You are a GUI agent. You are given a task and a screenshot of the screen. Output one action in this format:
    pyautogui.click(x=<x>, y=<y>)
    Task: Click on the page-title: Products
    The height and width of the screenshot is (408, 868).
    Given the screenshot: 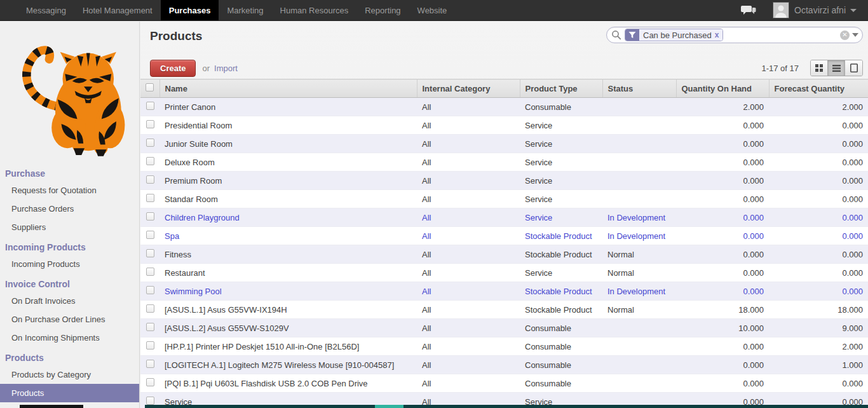 What is the action you would take?
    pyautogui.click(x=176, y=36)
    